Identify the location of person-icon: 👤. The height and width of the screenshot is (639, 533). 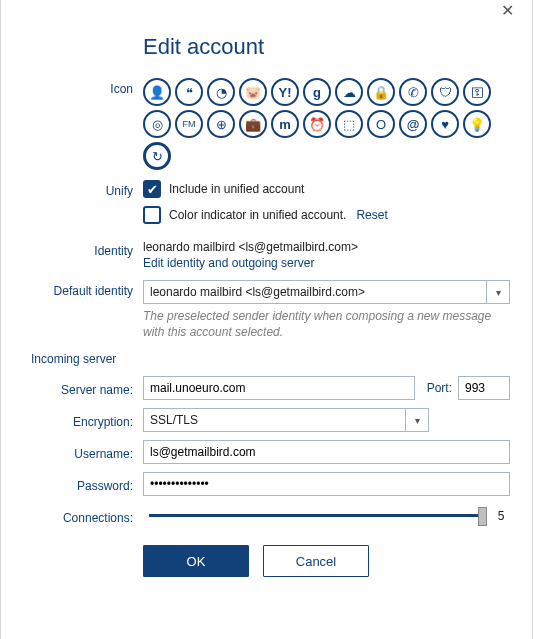
(157, 92).